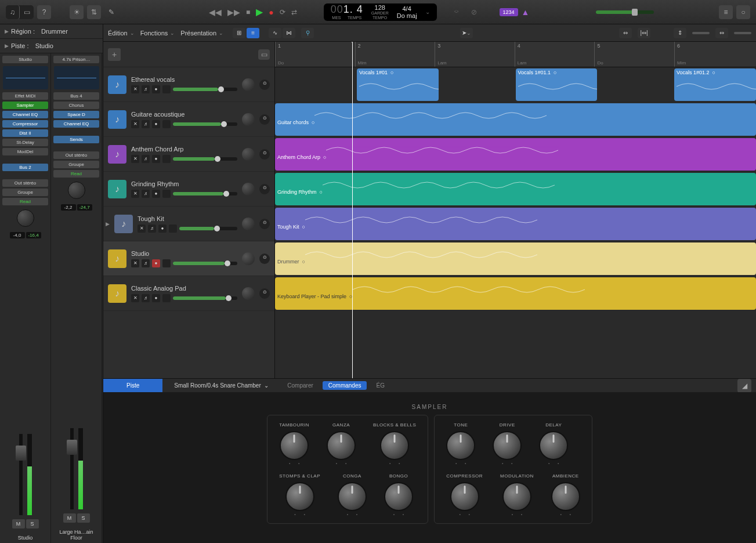  What do you see at coordinates (526, 12) in the screenshot?
I see `metronome-icon: ▲` at bounding box center [526, 12].